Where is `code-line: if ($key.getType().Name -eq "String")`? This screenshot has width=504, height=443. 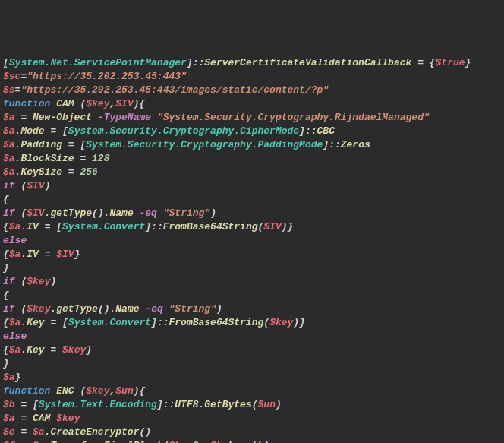
code-line: if ($key.getType().Name -eq "String") is located at coordinates (252, 309).